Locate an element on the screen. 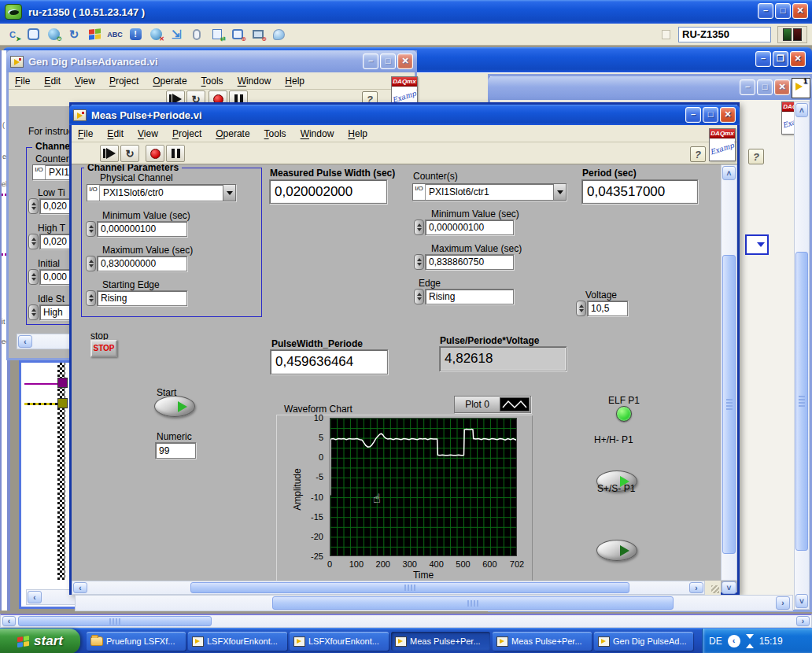 The height and width of the screenshot is (653, 812). gd-maximize-button: □ is located at coordinates (388, 61).